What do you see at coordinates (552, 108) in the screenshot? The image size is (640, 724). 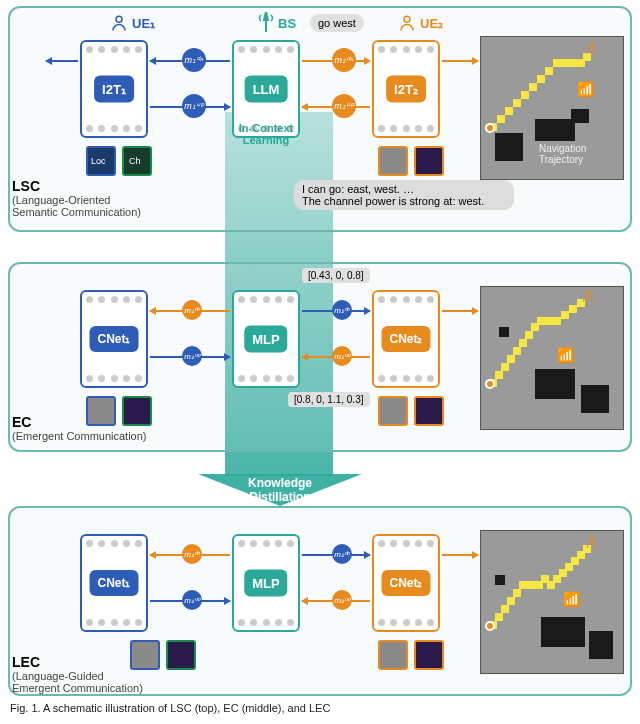 I see `lsc-map: 📶 Navigation Trajectory` at bounding box center [552, 108].